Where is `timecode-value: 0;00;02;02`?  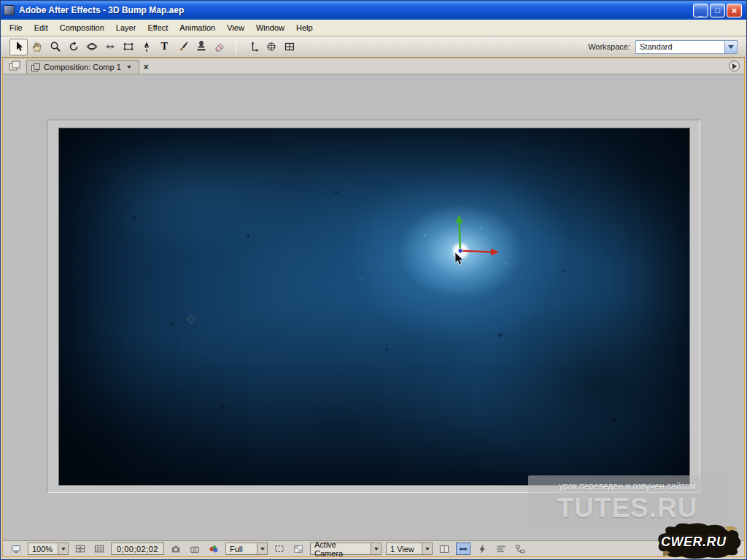 timecode-value: 0;00;02;02 is located at coordinates (137, 549).